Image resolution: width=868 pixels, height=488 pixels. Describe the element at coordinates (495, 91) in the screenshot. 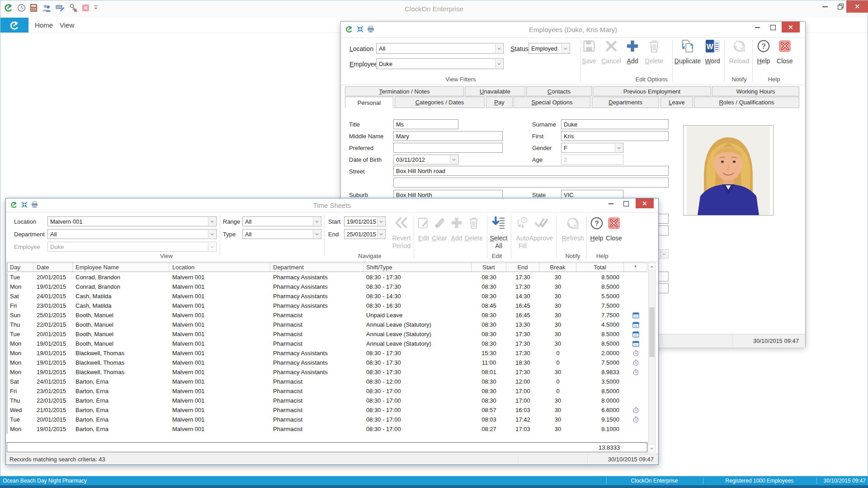

I see `tab-unavailable: Unavailable` at that location.